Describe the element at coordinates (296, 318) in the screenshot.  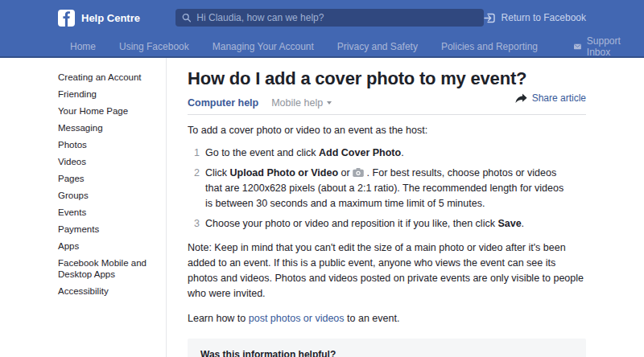
I see `inline-link: post photos or videos` at that location.